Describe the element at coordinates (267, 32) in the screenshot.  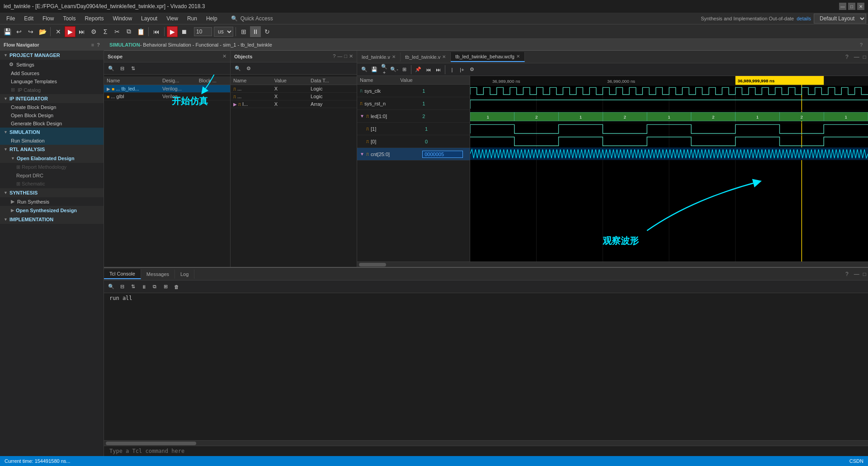
I see `refresh-button: ↻` at that location.